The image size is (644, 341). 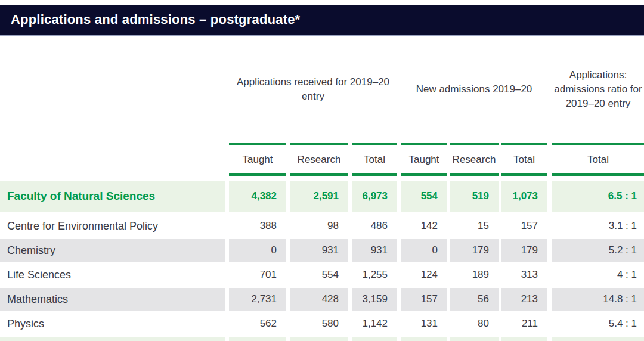 What do you see at coordinates (374, 196) in the screenshot?
I see `cell-applications-total: 6,973` at bounding box center [374, 196].